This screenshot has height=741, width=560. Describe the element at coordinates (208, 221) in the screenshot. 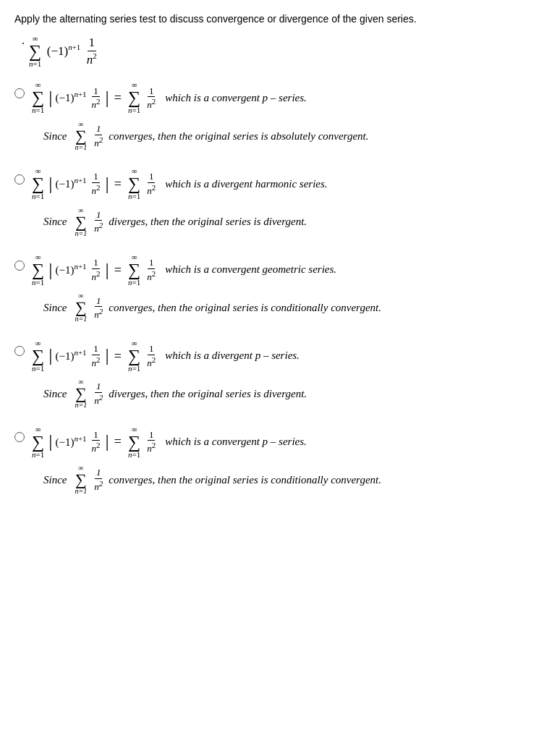

I see `option-2-conclusion: diverges, then the original series is di…` at that location.